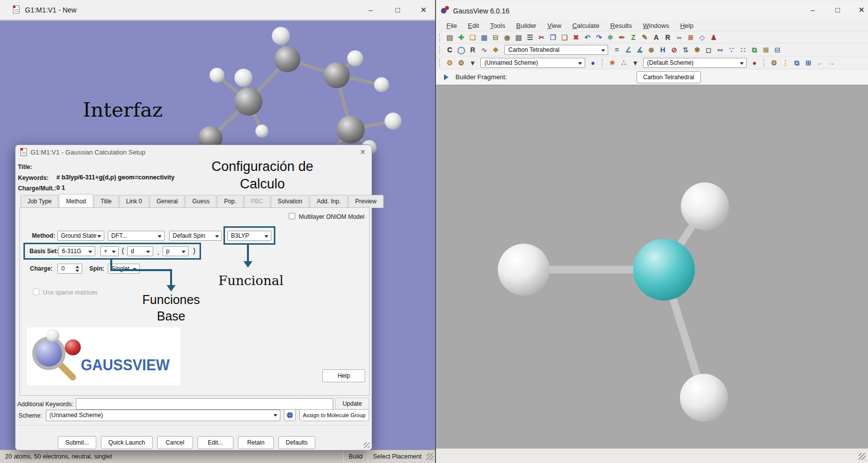 Image resolution: width=868 pixels, height=463 pixels. I want to click on dialog-button-cancel: Cancel, so click(175, 443).